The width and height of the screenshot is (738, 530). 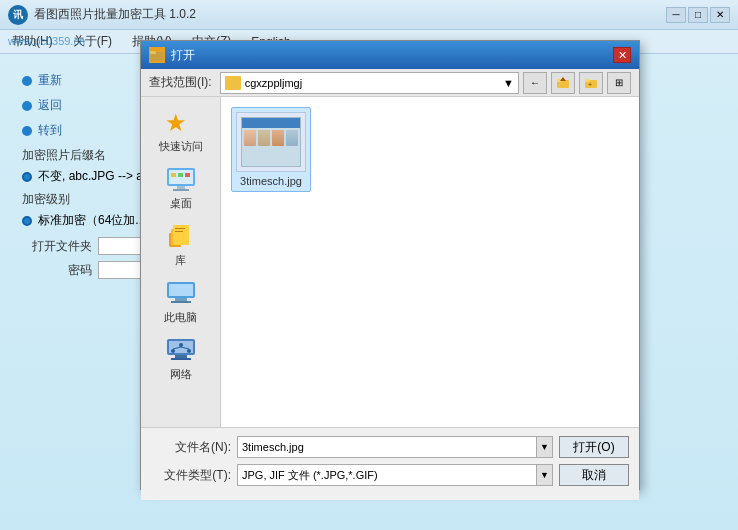 I want to click on combo-arrow: ▼, so click(x=508, y=83).